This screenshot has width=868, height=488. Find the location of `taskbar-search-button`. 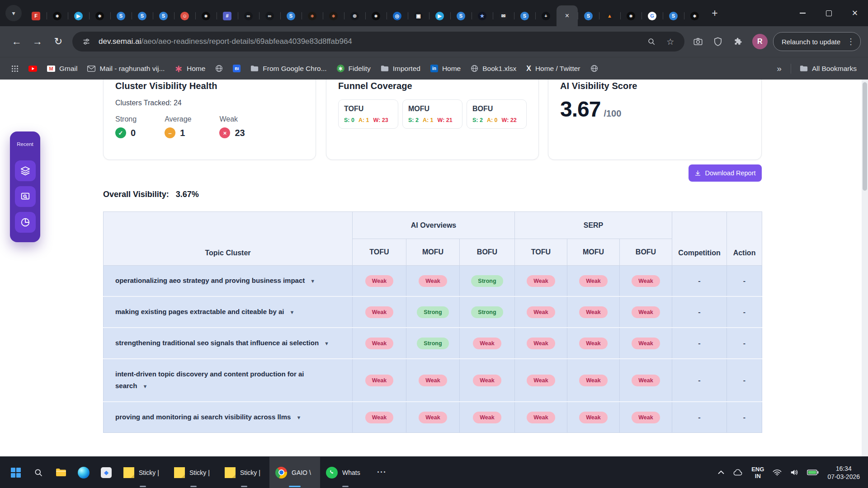

taskbar-search-button is located at coordinates (38, 473).